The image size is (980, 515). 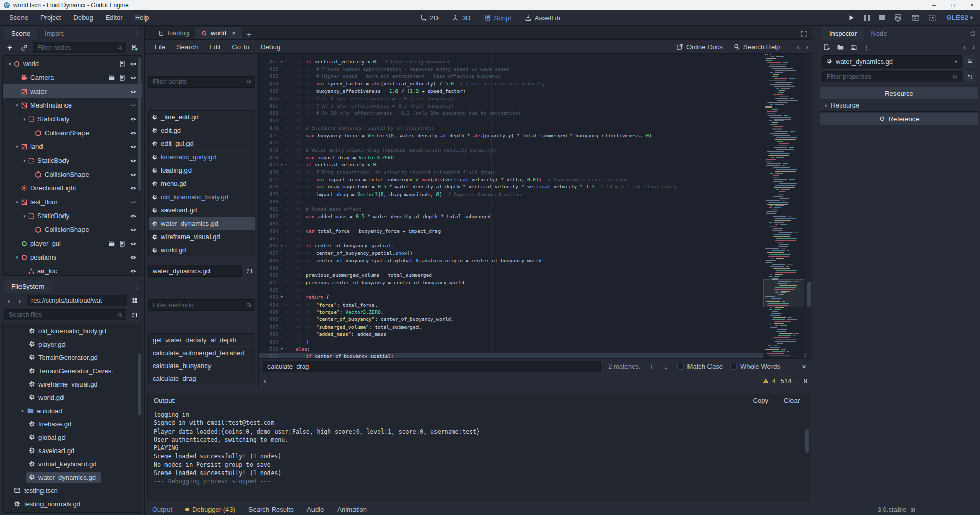 I want to click on scene-tree-item-collisionshape: CollisionShape, so click(x=72, y=133).